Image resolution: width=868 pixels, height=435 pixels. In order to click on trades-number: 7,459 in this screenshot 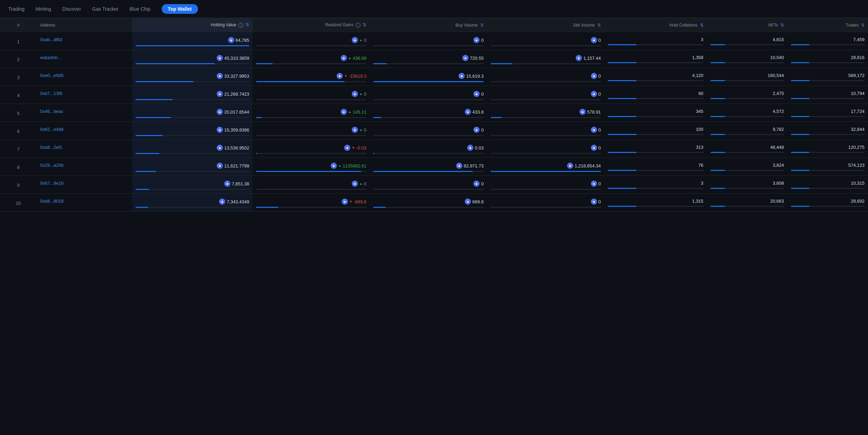, I will do `click(828, 39)`.